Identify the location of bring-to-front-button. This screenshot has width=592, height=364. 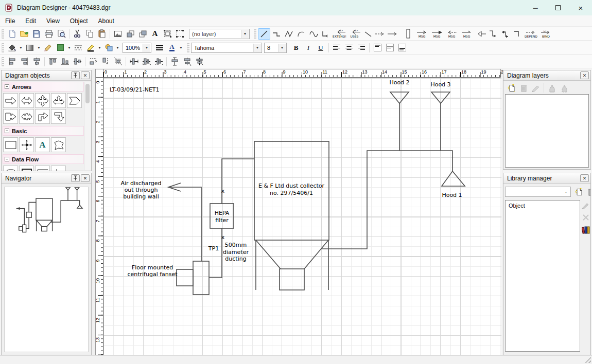
(130, 34).